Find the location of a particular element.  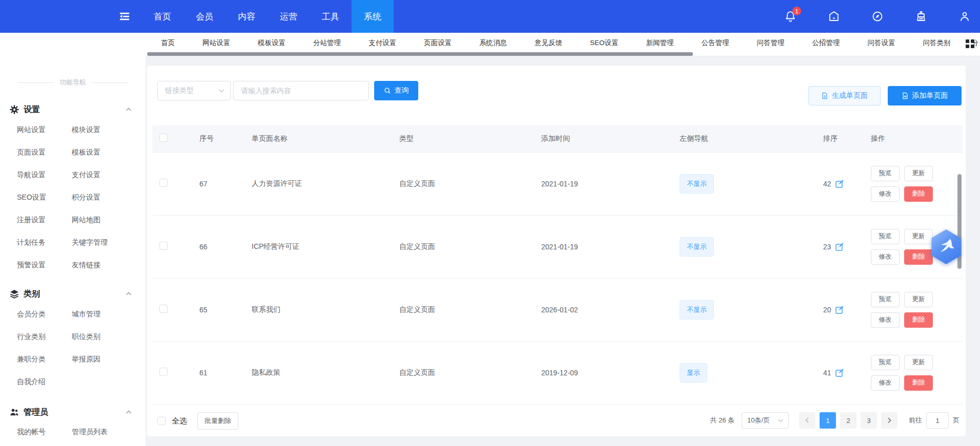

user-icon is located at coordinates (965, 16).